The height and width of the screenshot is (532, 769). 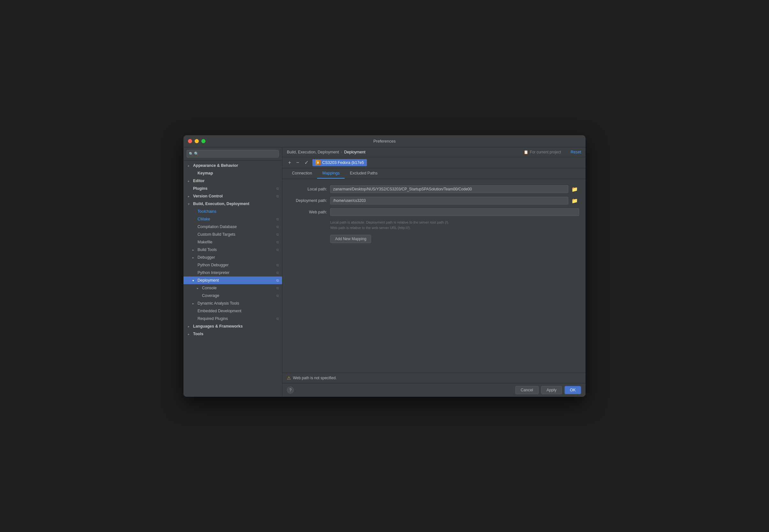 What do you see at coordinates (573, 390) in the screenshot?
I see `ok-button: OK` at bounding box center [573, 390].